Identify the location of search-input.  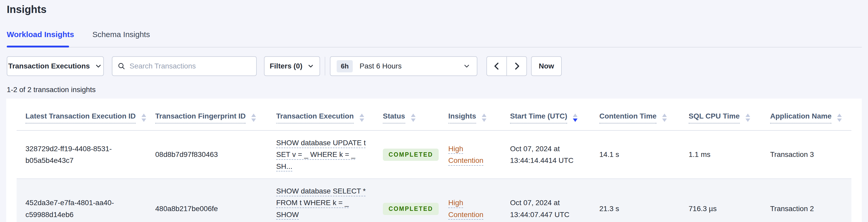
(190, 66).